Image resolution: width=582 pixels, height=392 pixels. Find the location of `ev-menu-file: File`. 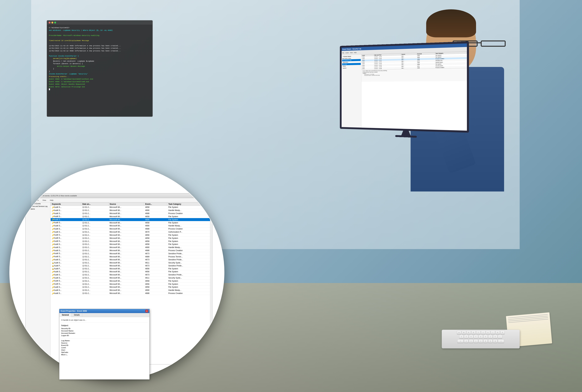

ev-menu-file: File is located at coordinates (29, 200).